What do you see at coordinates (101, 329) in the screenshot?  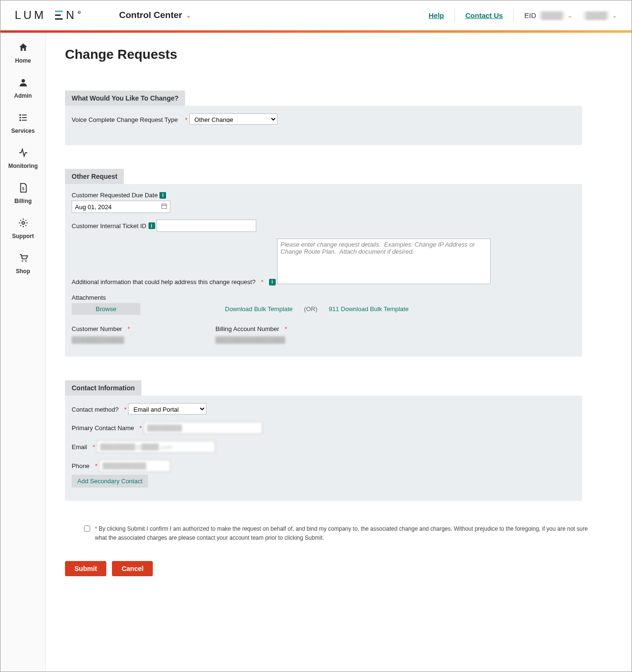 I see `customer-number-label: Customer Number *` at bounding box center [101, 329].